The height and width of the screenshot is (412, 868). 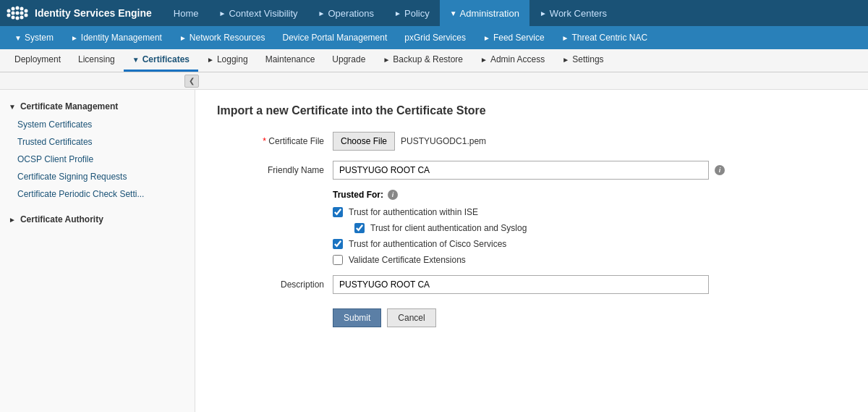 What do you see at coordinates (349, 61) in the screenshot?
I see `third-nav-upgrade: Upgrade` at bounding box center [349, 61].